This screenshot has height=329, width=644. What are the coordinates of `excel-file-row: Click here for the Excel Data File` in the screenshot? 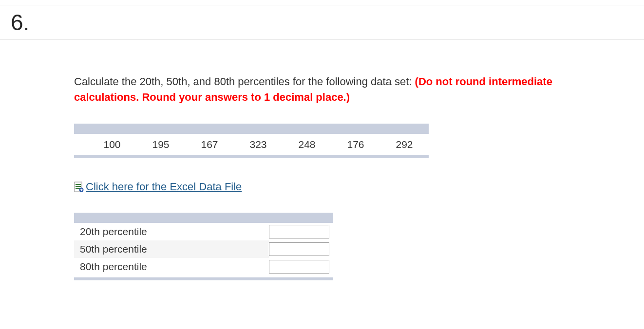 It's located at (322, 187).